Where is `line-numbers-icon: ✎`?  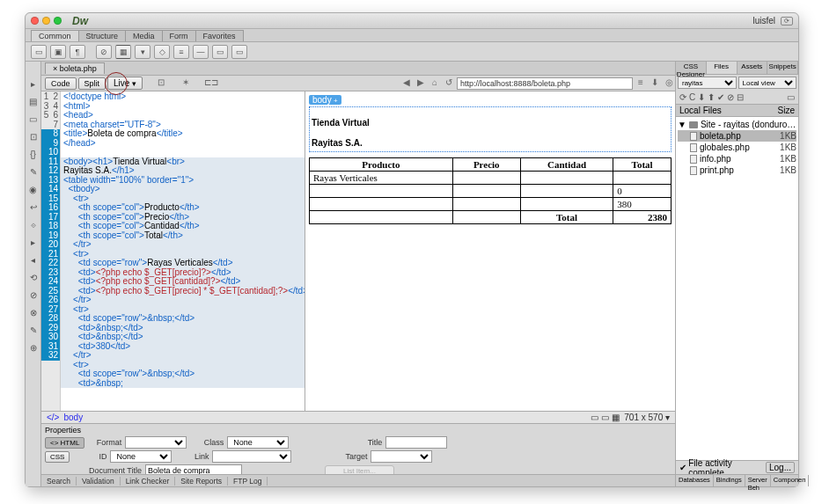
line-numbers-icon: ✎ is located at coordinates (33, 172).